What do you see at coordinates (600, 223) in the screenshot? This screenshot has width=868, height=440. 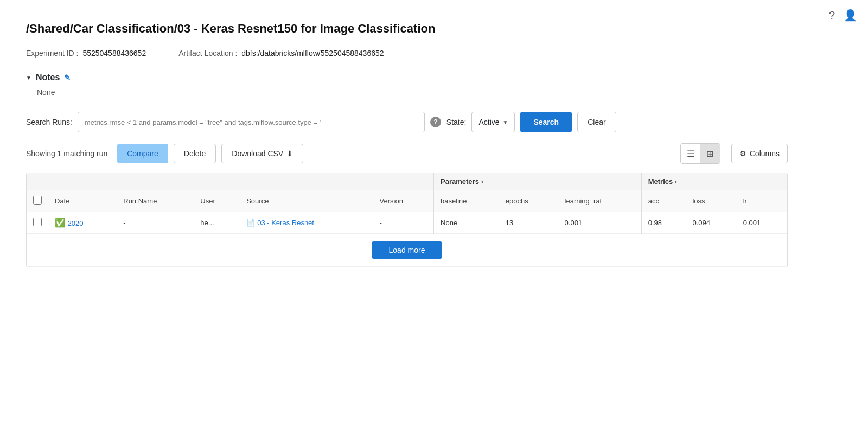 I see `row-learning-rate: 0.001` at bounding box center [600, 223].